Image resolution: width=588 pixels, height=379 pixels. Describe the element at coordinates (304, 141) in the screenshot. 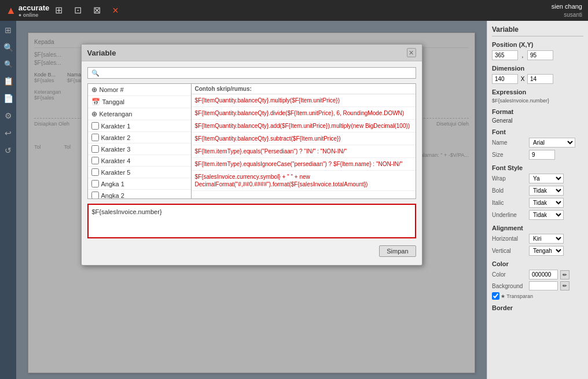

I see `formula-list: Contoh skrip/rumus: $F{ItemQuantity.bala…` at that location.